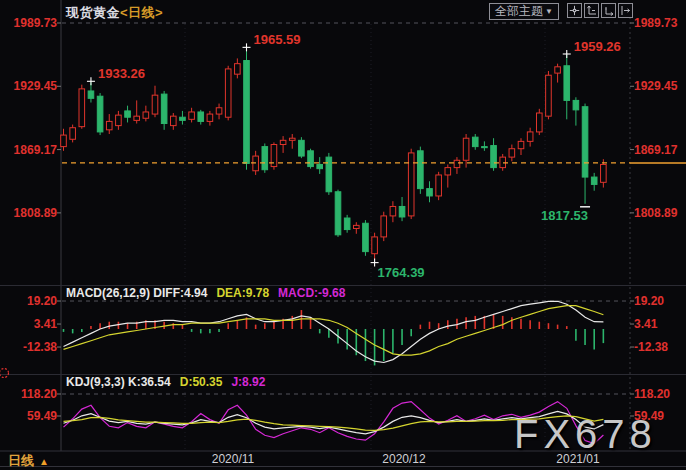 The width and height of the screenshot is (686, 470). Describe the element at coordinates (592, 10) in the screenshot. I see `y-axis-scale-button` at that location.